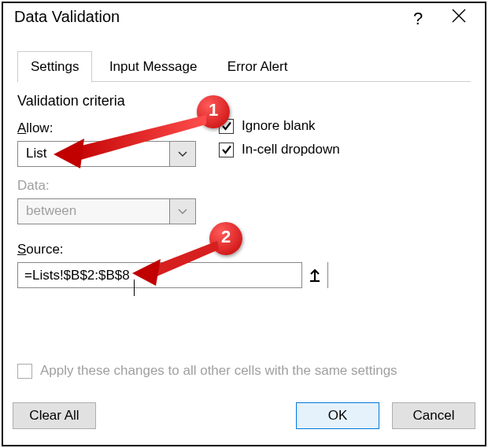 The width and height of the screenshot is (488, 448). What do you see at coordinates (244, 20) in the screenshot?
I see `titlebar: Data Validation ?` at bounding box center [244, 20].